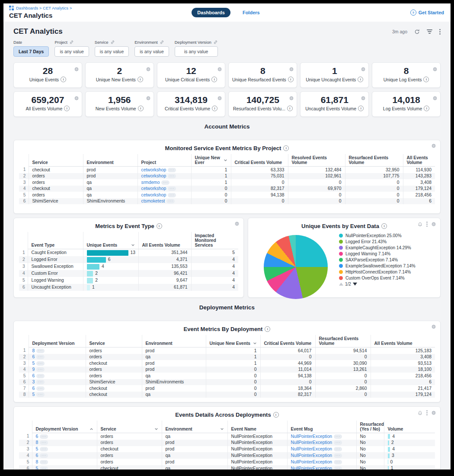 This screenshot has width=454, height=476. I want to click on tab-dashboards: Dashboards, so click(211, 13).